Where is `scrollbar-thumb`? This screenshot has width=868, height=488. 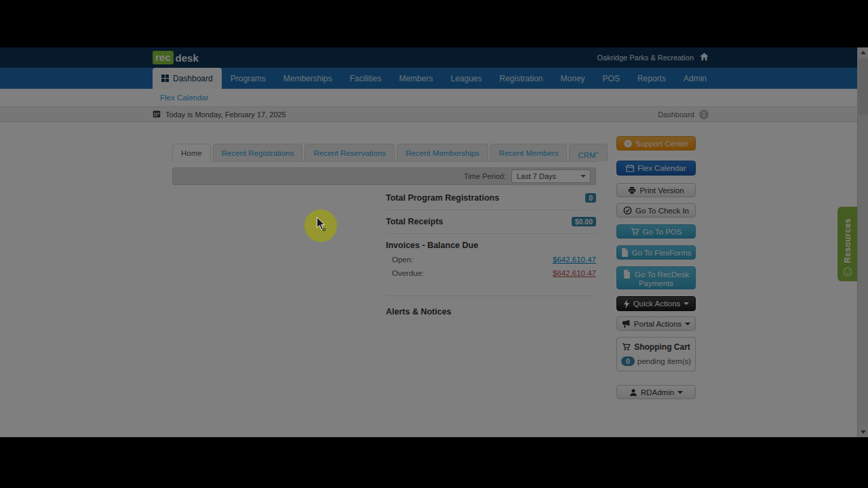 scrollbar-thumb is located at coordinates (863, 87).